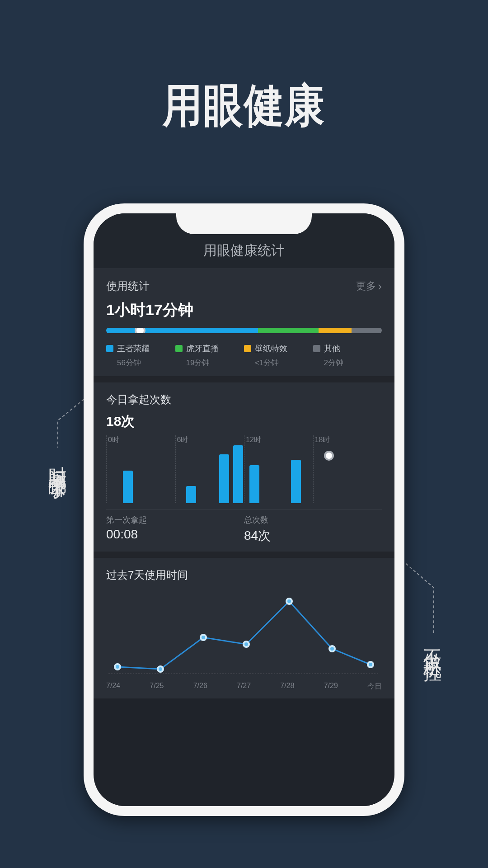 This screenshot has height=868, width=488. Describe the element at coordinates (210, 355) in the screenshot. I see `legend-item: 虎牙直播 19分钟` at that location.